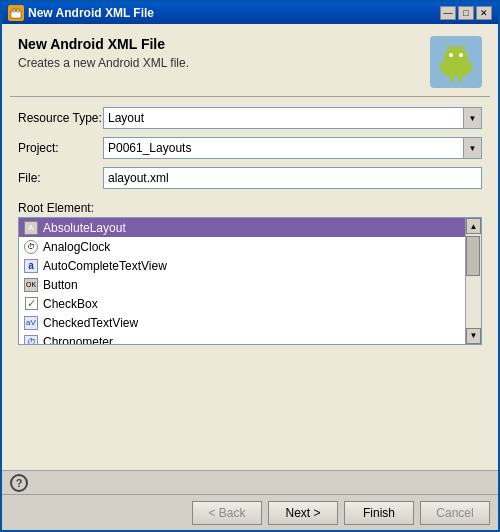  I want to click on list-item: OKButton, so click(242, 284).